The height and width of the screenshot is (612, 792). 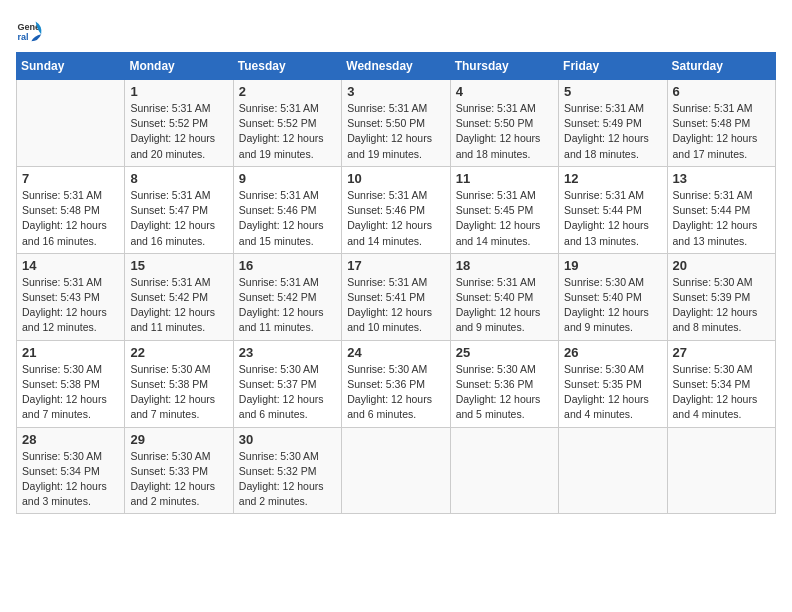 What do you see at coordinates (179, 296) in the screenshot?
I see `calendar-cell: 15Sunrise: 5:31 AMSunset: 5:42 PMDayligh…` at bounding box center [179, 296].